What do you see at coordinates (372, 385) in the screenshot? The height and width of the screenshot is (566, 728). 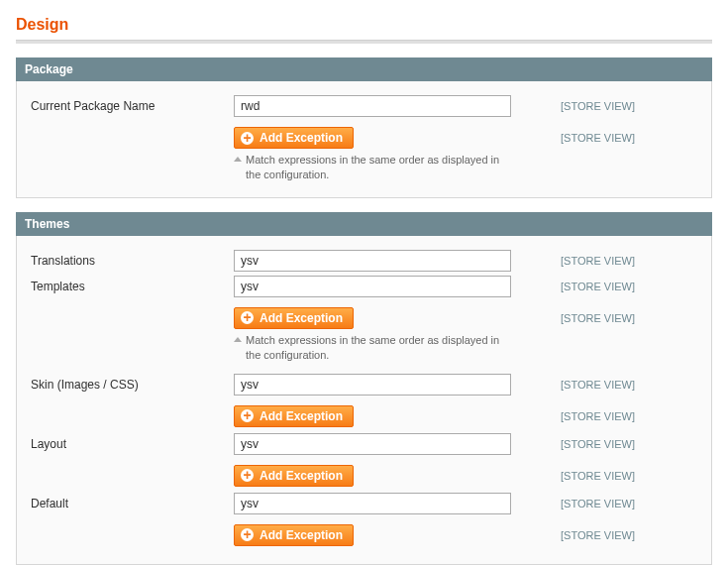 I see `skin-input` at bounding box center [372, 385].